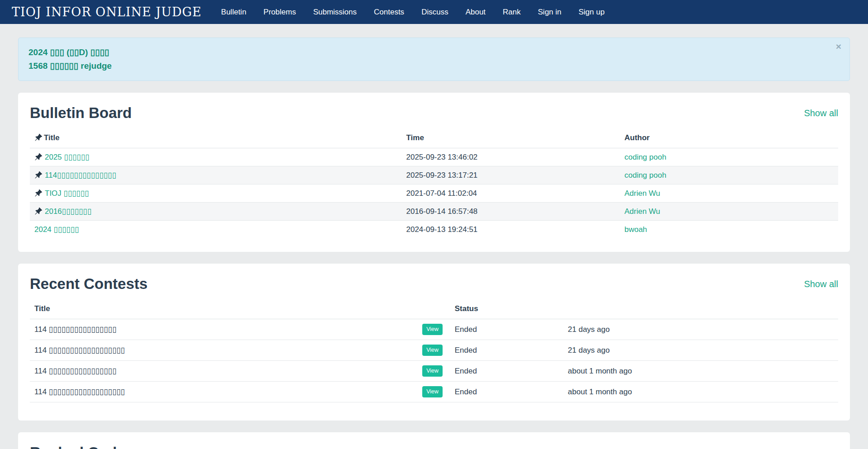 The image size is (868, 449). What do you see at coordinates (434, 212) in the screenshot?
I see `bulletin-row: 2016▯▯▯▯▯▯▯ 2016-09-14 16:57:48 Adrien W…` at bounding box center [434, 212].